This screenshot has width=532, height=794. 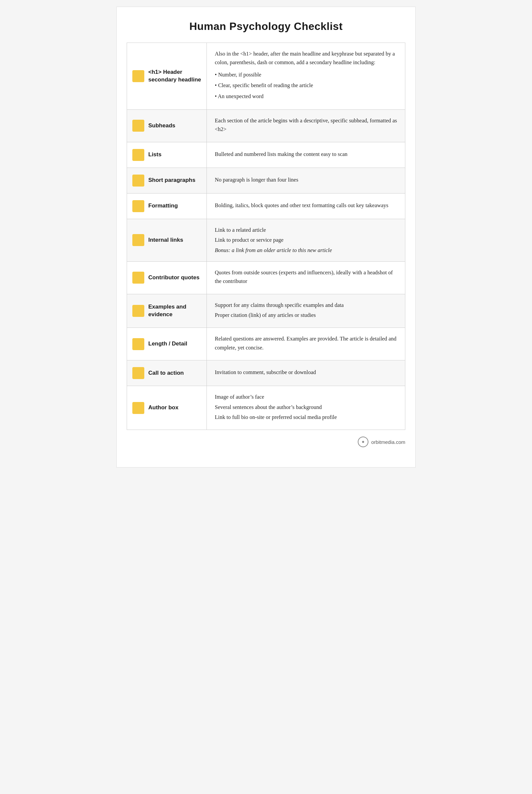 What do you see at coordinates (166, 240) in the screenshot?
I see `label-text: Internal links` at bounding box center [166, 240].